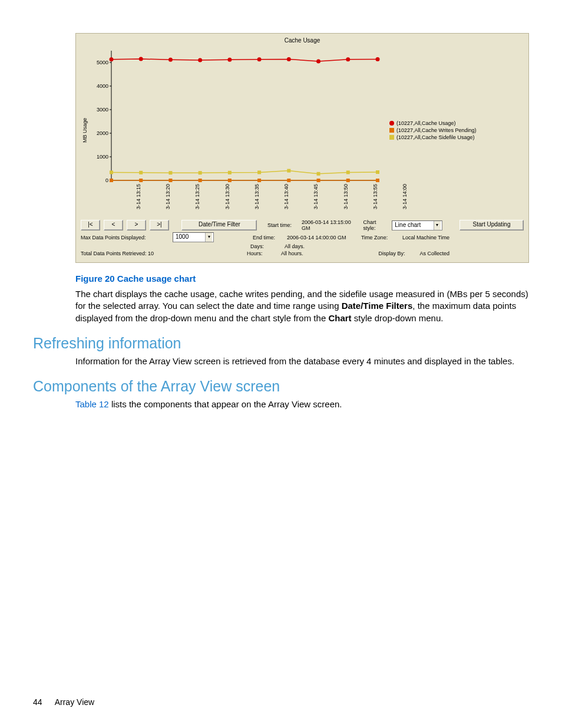 This screenshot has width=562, height=728. I want to click on chart-svg: 010002000300040005000, so click(236, 130).